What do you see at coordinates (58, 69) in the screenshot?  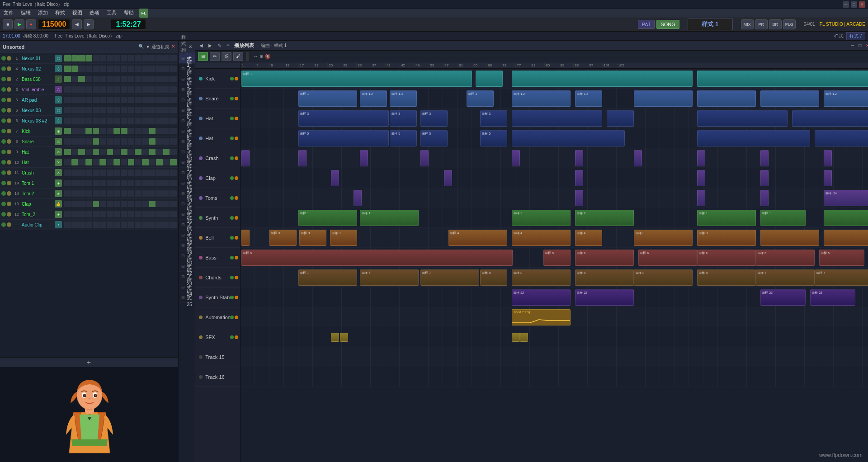 I see `ch-plugin-nexus02: ⬡` at bounding box center [58, 69].